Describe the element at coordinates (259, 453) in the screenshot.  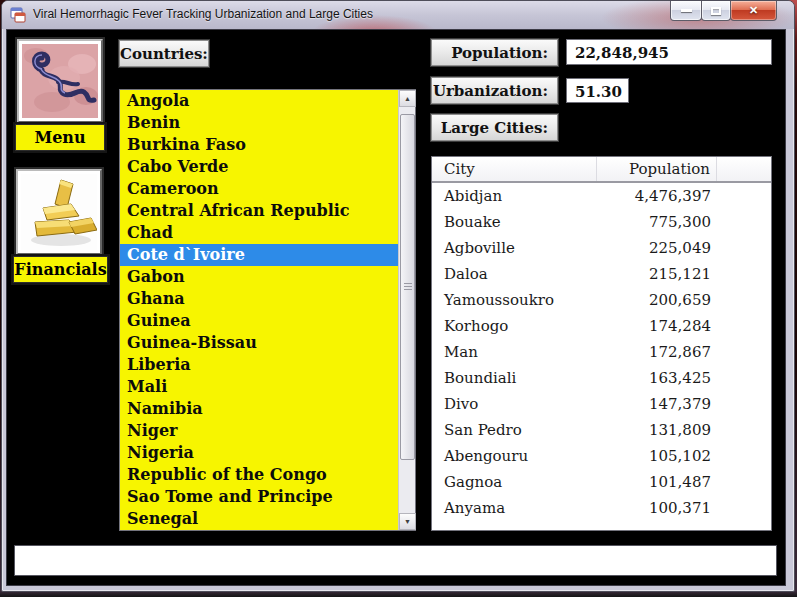
I see `country-list-item: Nigeria` at that location.